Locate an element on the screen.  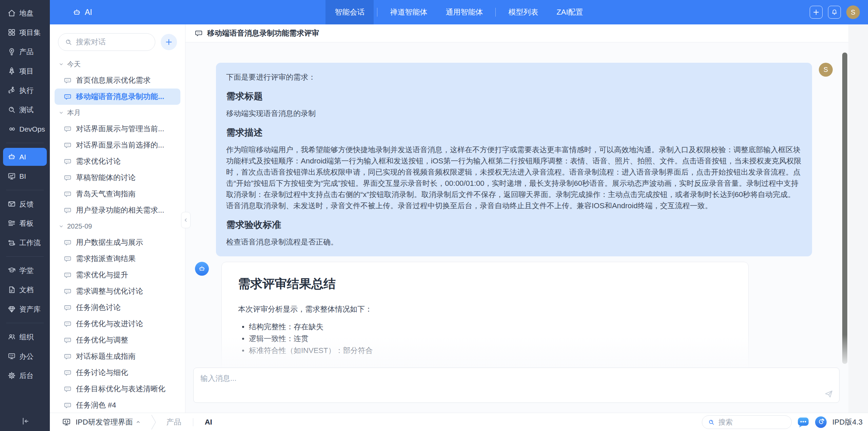
sidebar-item-zhixing: 执行 is located at coordinates (25, 90).